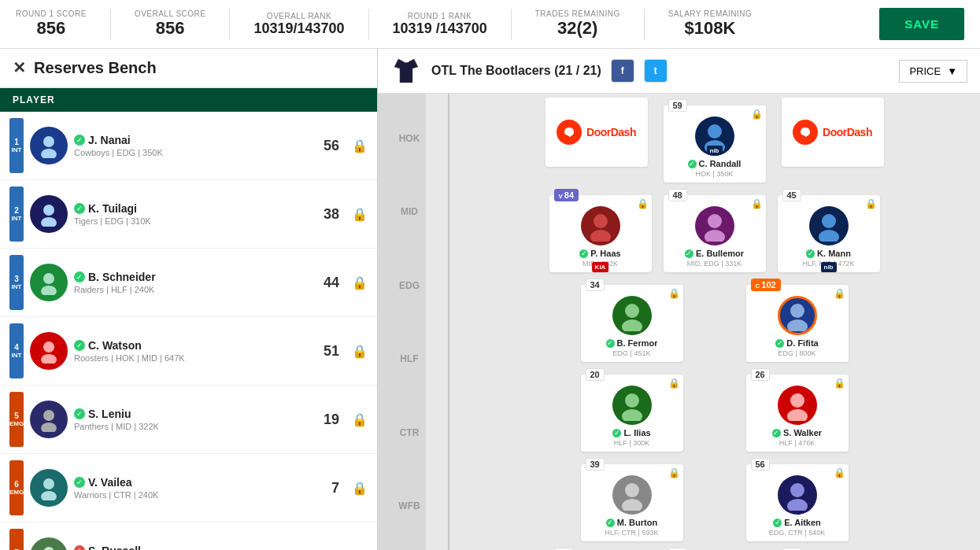  I want to click on player-info: K. Tuilagi Tigers | EDG | 310K, so click(192, 214).